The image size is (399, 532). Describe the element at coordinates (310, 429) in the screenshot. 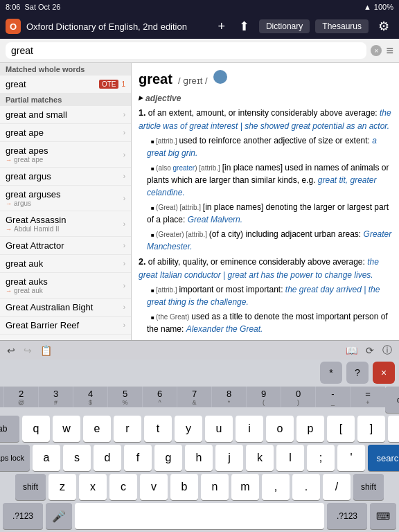

I see `key-p: p` at that location.